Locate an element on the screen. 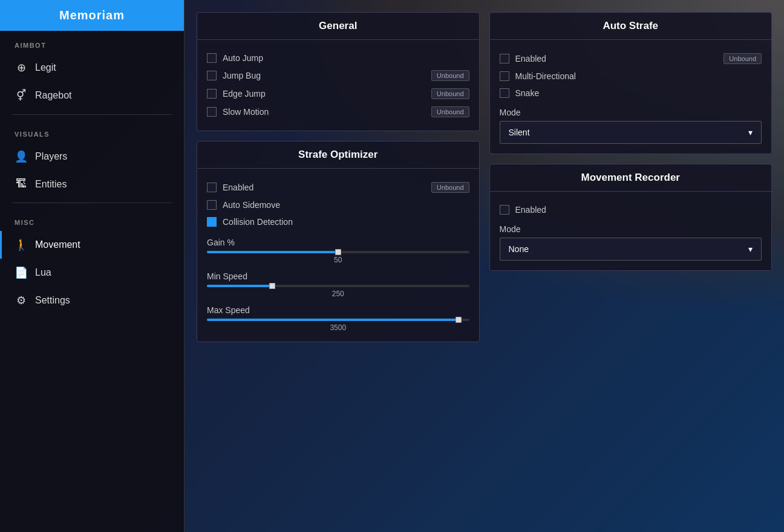  multi-directional-row: Multi-Directional is located at coordinates (631, 76).